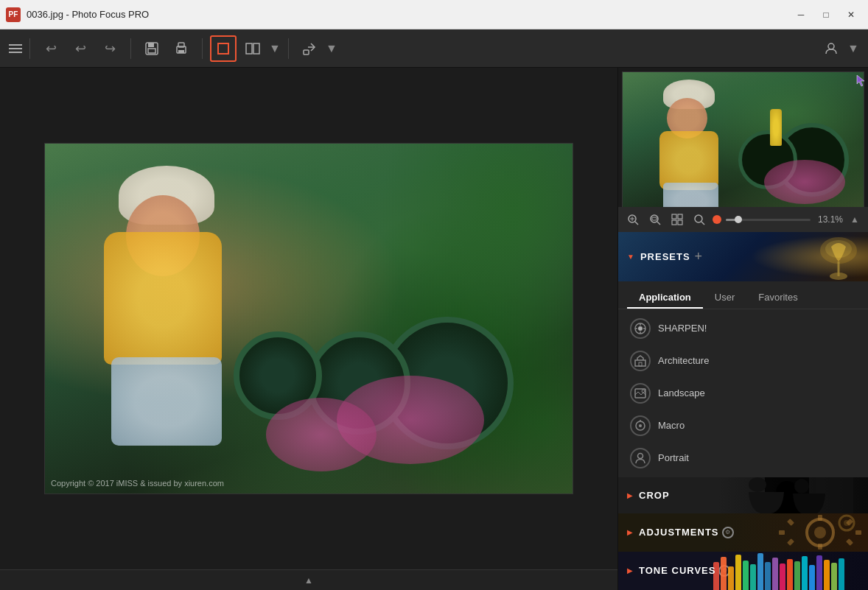  I want to click on crop-arrow: ▶, so click(630, 495).